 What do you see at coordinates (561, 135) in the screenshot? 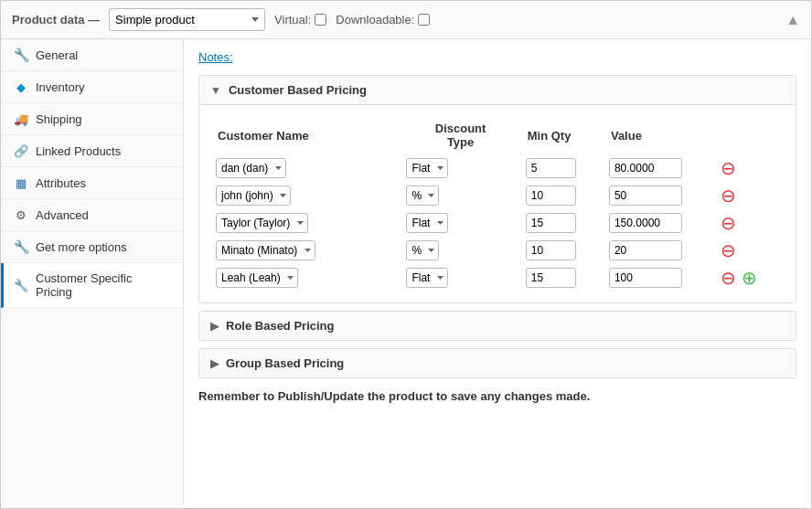
I see `col-min-qty: Min Qty` at bounding box center [561, 135].